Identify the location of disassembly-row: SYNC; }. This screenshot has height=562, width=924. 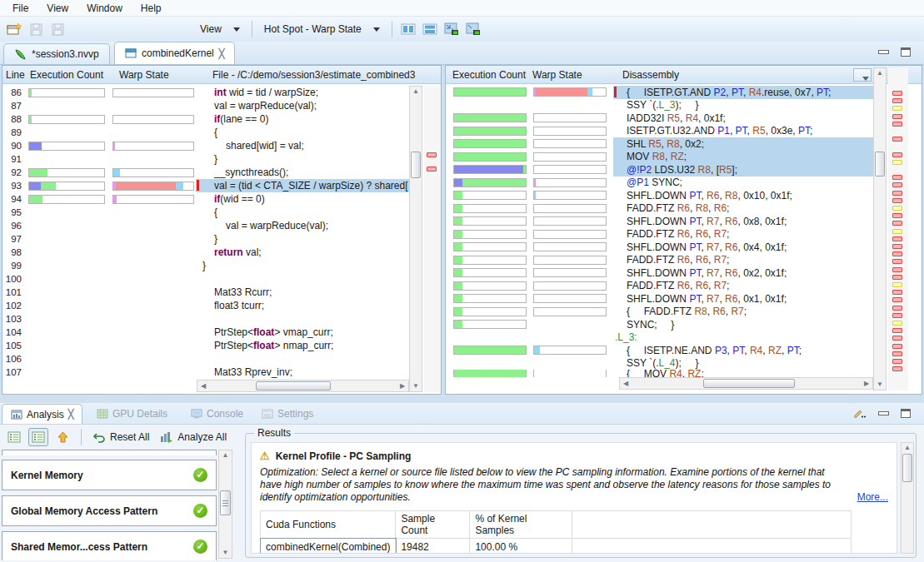
(660, 325).